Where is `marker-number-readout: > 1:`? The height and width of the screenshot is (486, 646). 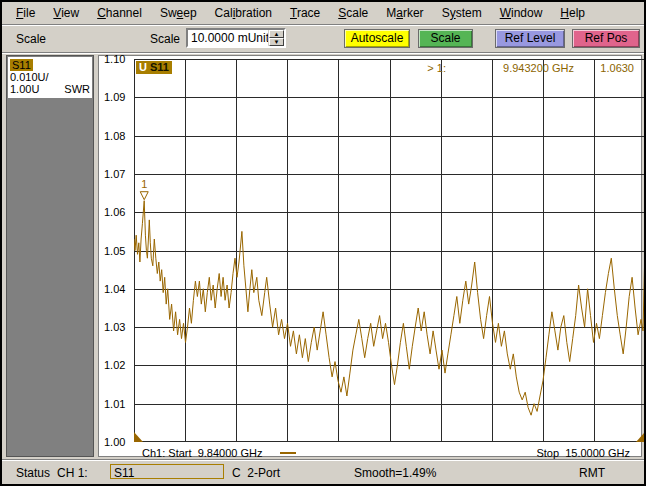
marker-number-readout: > 1: is located at coordinates (436, 68).